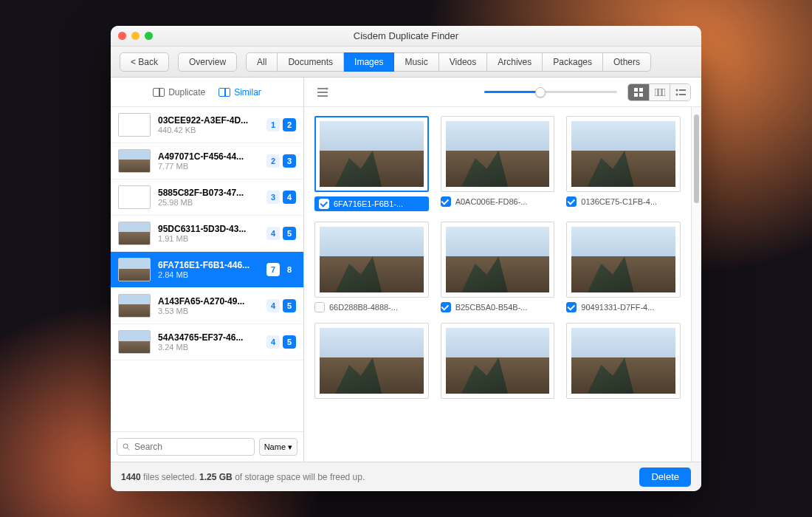 This screenshot has height=517, width=812. I want to click on list-item: A143FA65-A270-49... 3.53 MB 4 5, so click(207, 306).